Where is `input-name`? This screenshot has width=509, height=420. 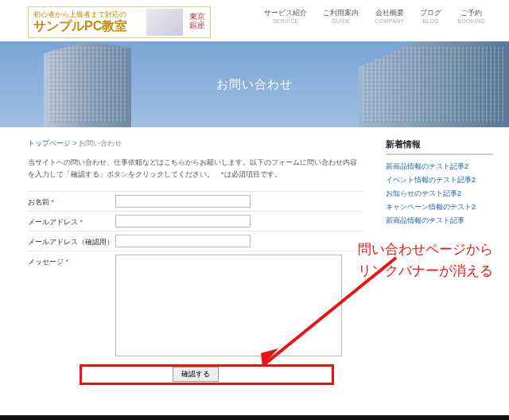 input-name is located at coordinates (183, 201).